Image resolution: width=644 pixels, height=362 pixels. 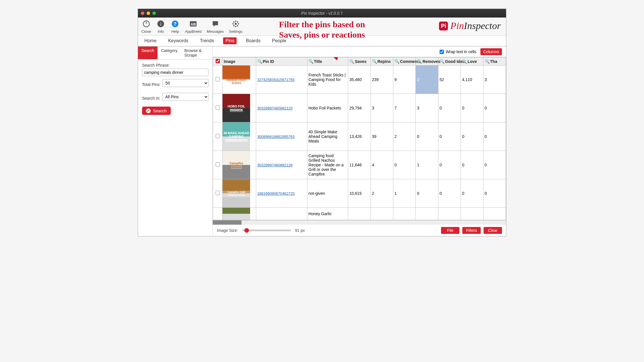 I want to click on pin-thumbnail: Campfire Chili Cheese Fries, so click(x=236, y=193).